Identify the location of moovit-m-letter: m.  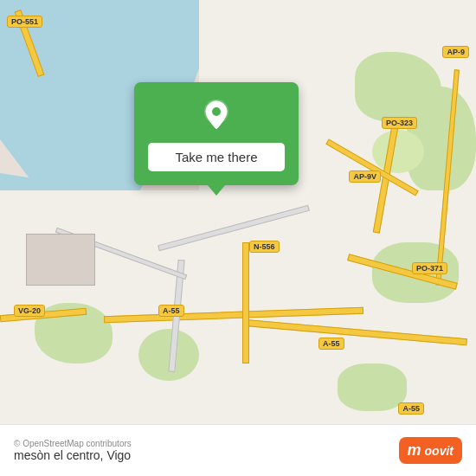
(415, 450).